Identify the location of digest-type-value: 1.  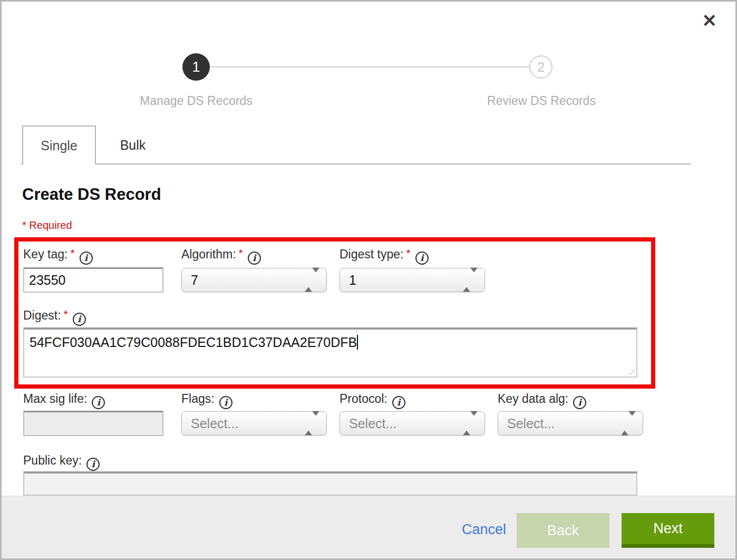
(353, 281).